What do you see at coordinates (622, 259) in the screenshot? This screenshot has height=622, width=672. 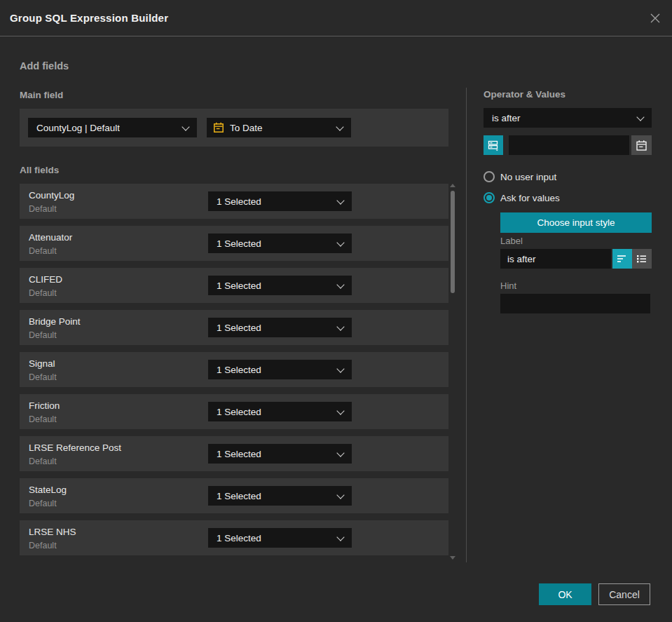 I see `align-left-icon` at bounding box center [622, 259].